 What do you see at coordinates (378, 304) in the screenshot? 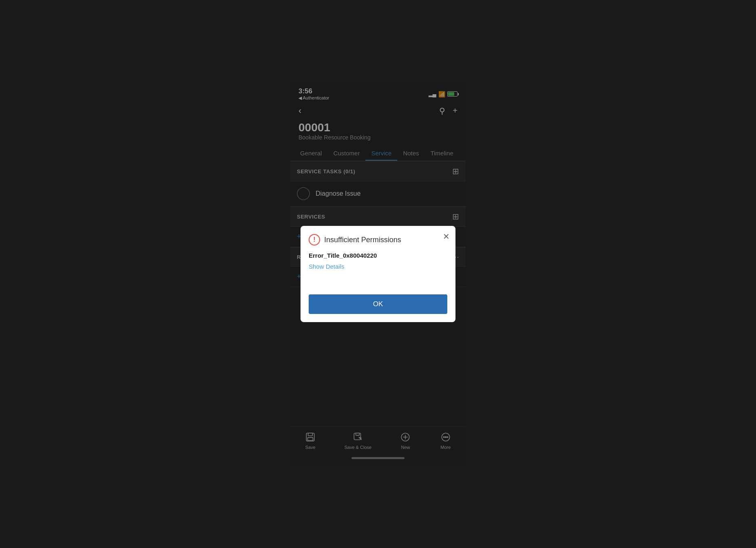
I see `ok-button: OK` at bounding box center [378, 304].